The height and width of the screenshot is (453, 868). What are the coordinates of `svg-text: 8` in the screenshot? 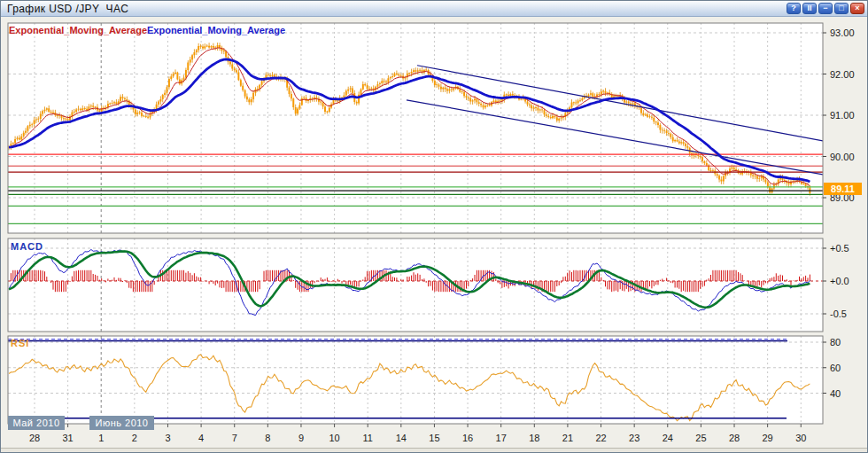 It's located at (267, 438).